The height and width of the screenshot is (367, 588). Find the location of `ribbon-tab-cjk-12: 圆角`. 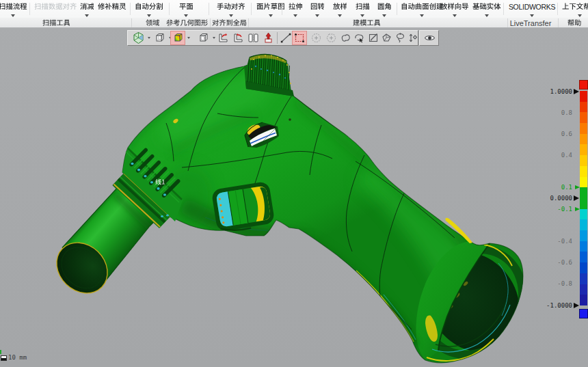

ribbon-tab-cjk-12: 圆角 is located at coordinates (384, 9).